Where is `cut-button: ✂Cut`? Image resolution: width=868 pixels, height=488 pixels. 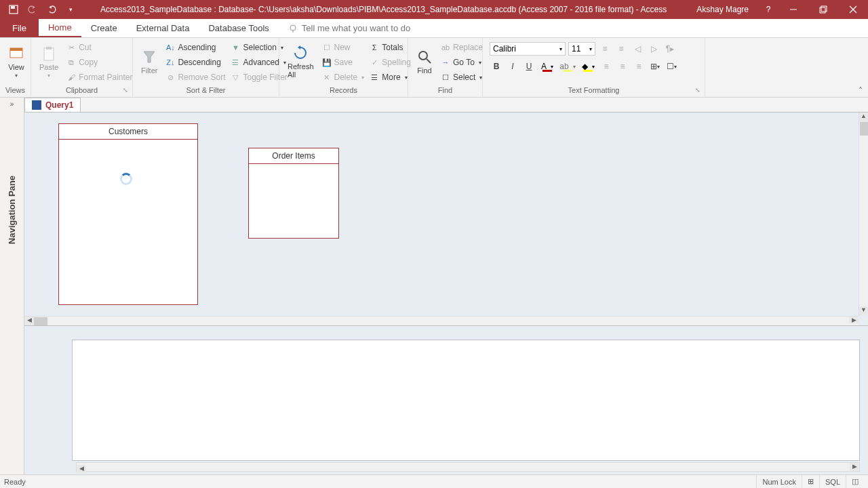
cut-button: ✂Cut is located at coordinates (99, 47).